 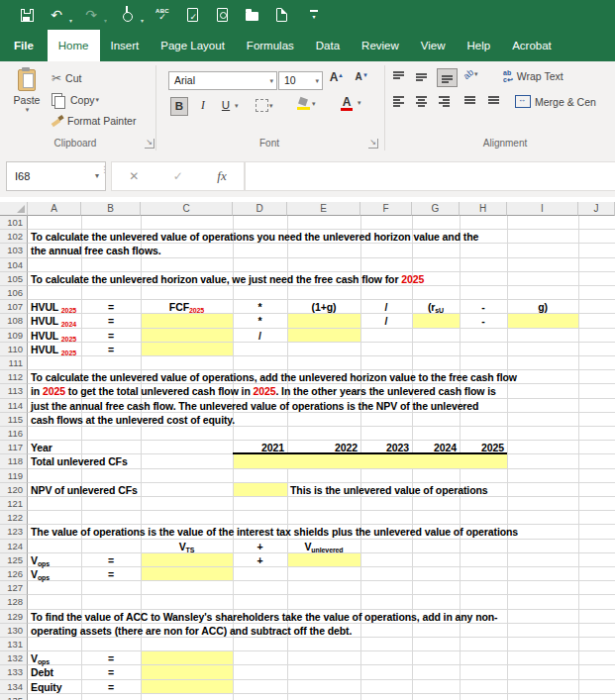 I want to click on cell-B125: =, so click(x=111, y=560).